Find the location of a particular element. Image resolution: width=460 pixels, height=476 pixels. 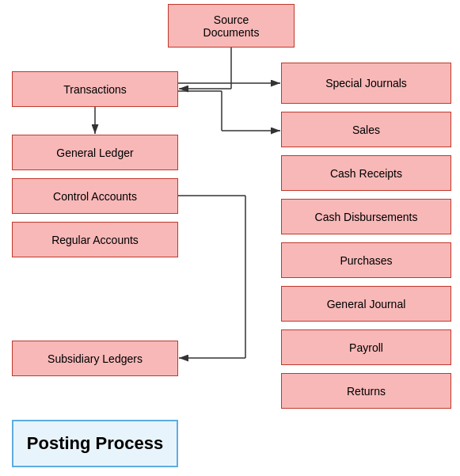

source-documents-label: Source Documents is located at coordinates (231, 26).